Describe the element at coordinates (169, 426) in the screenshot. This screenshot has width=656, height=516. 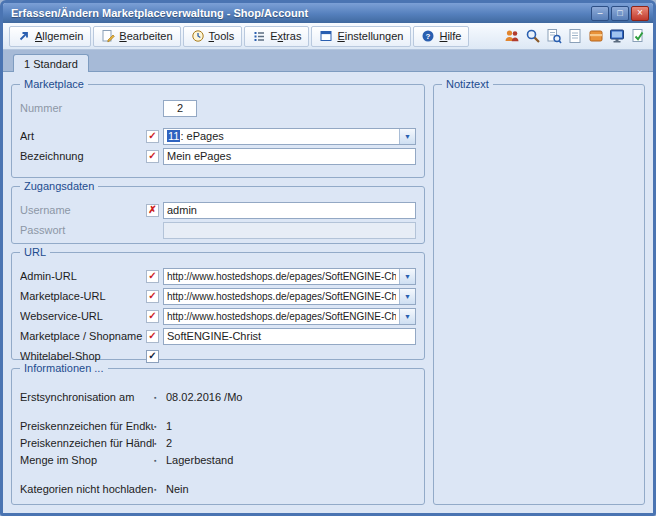
I see `info-value: 1` at that location.